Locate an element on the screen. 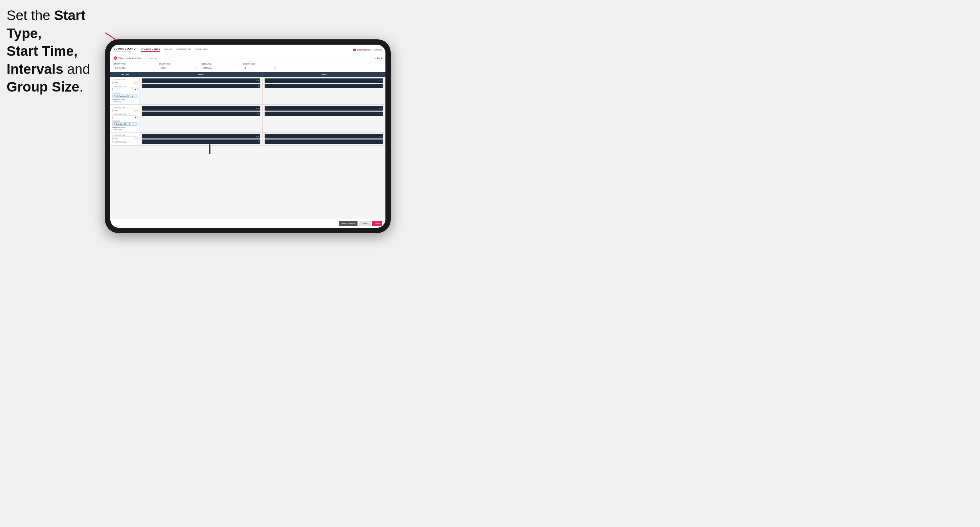  action-links-1: ⊖ Remove Group + Add Group is located at coordinates (125, 100).